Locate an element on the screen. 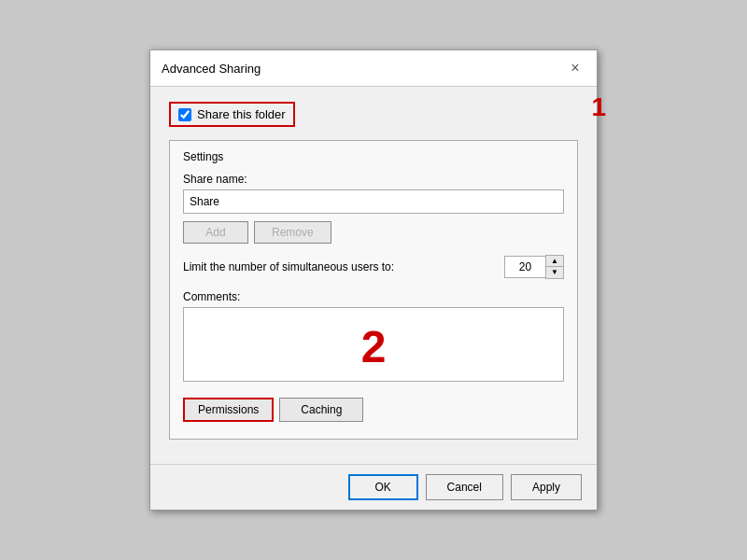 The height and width of the screenshot is (560, 747). limit-row: Limit the number of simultaneous users t… is located at coordinates (374, 267).